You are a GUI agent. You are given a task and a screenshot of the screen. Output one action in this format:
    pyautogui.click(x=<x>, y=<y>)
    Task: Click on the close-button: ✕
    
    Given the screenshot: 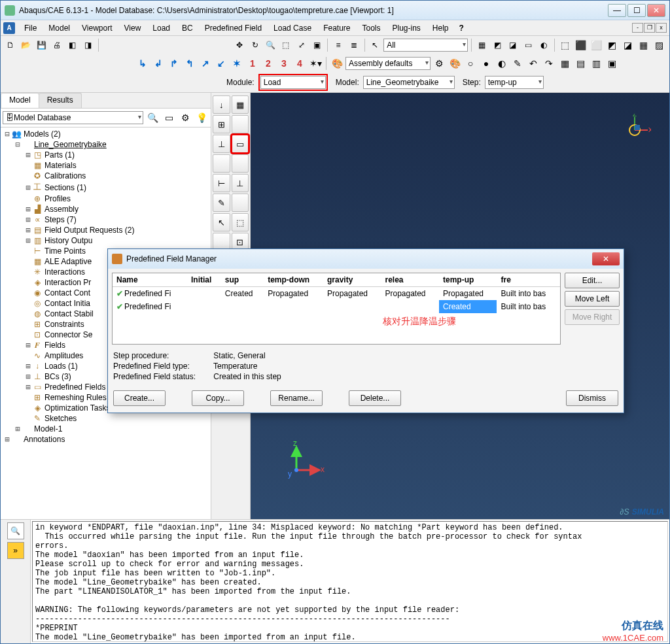 What is the action you would take?
    pyautogui.click(x=656, y=10)
    